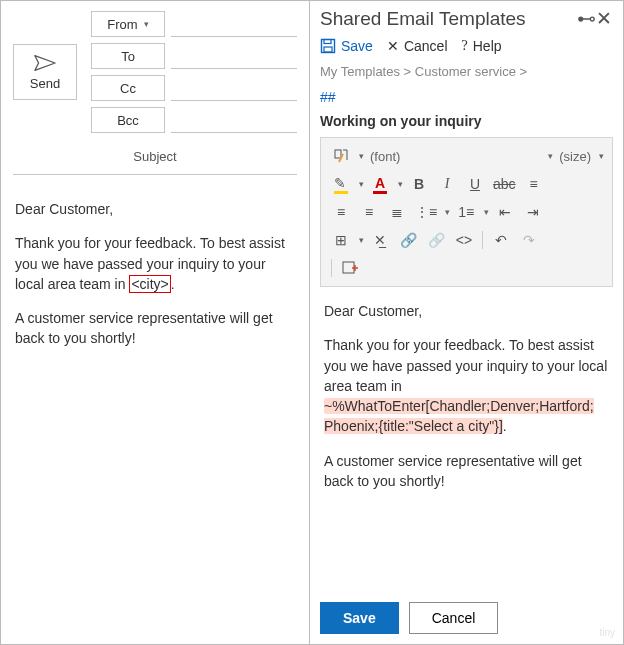 The image size is (624, 645). What do you see at coordinates (234, 120) in the screenshot?
I see `bcc-field` at bounding box center [234, 120].